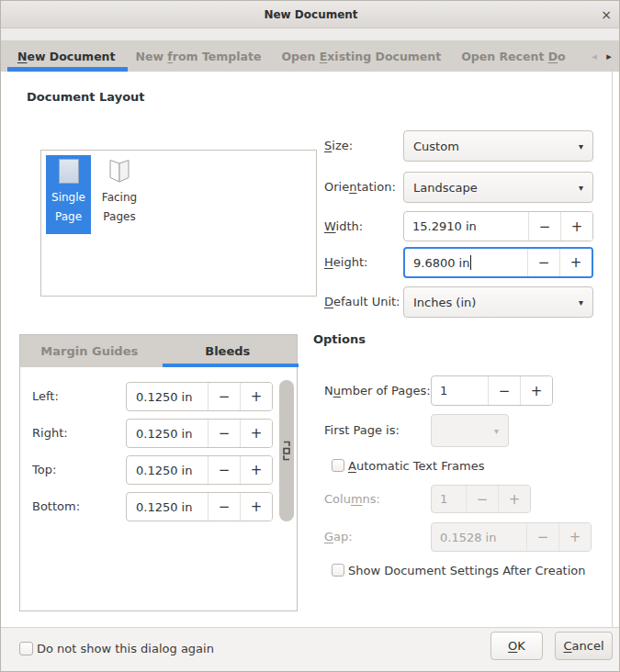  Describe the element at coordinates (119, 171) in the screenshot. I see `facing-pages-icon` at that location.